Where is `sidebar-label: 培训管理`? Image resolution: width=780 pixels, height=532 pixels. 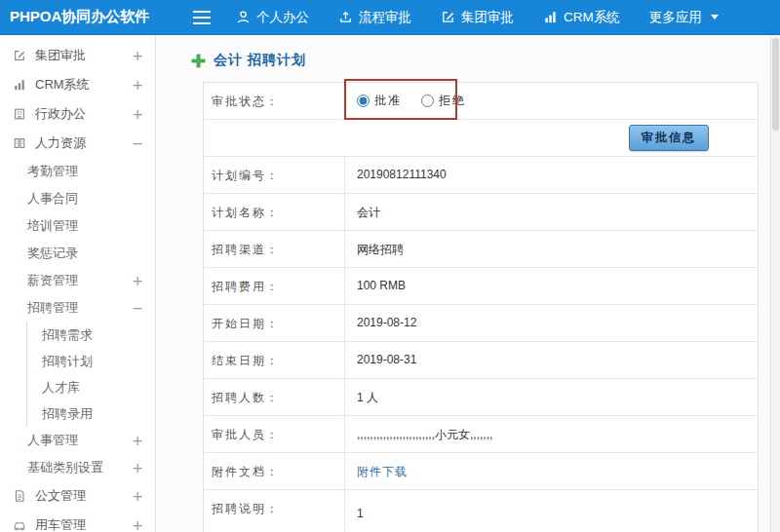
sidebar-label: 培训管理 is located at coordinates (86, 226).